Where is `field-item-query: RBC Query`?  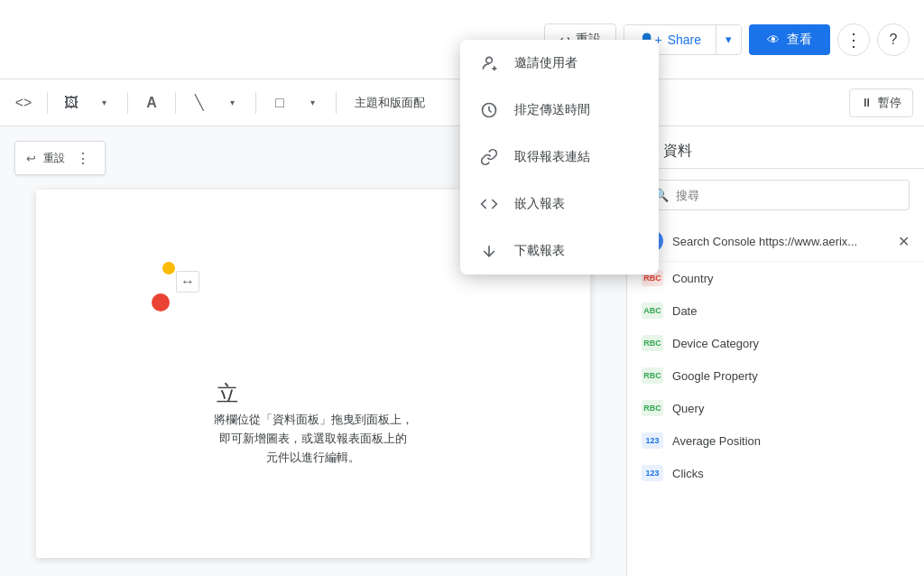
field-item-query: RBC Query is located at coordinates (776, 408).